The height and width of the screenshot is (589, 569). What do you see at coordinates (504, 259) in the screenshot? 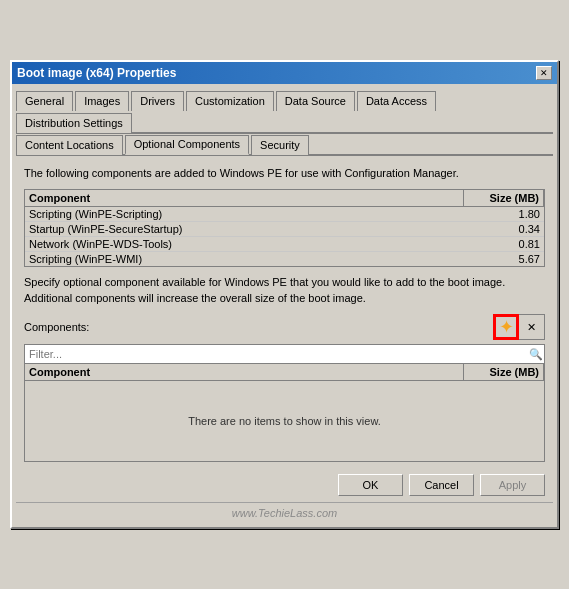
I see `td-size-3: 5.67` at bounding box center [504, 259].